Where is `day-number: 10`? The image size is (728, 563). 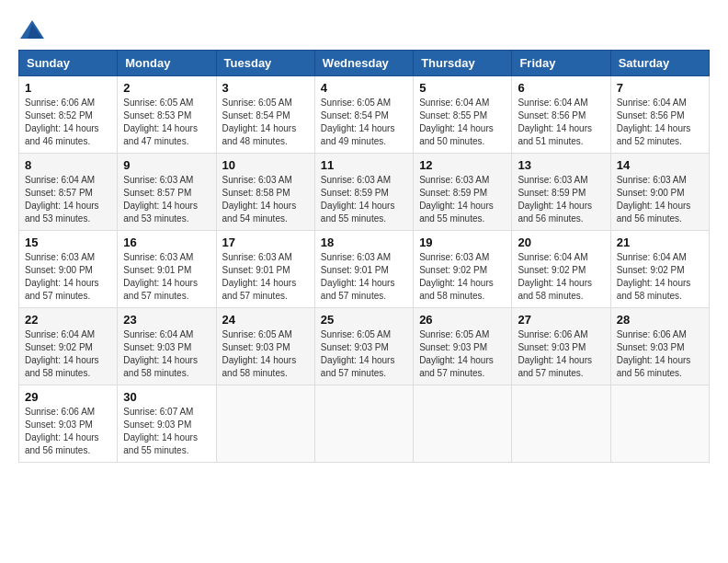
day-number: 10 is located at coordinates (266, 166).